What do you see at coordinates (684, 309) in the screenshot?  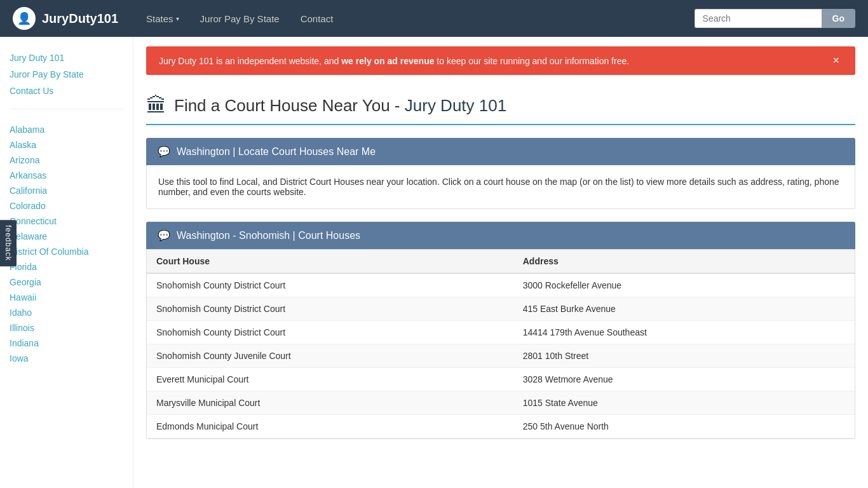 I see `address-cell: 415 East Burke Avenue` at bounding box center [684, 309].